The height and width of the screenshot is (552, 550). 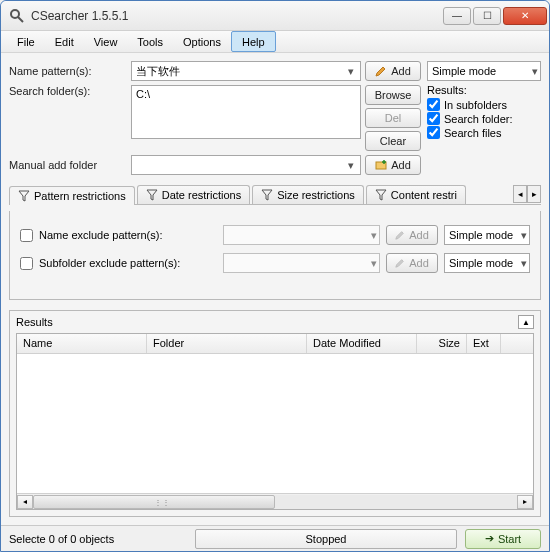 I want to click on name-exclude-combo: ▾, so click(x=302, y=235).